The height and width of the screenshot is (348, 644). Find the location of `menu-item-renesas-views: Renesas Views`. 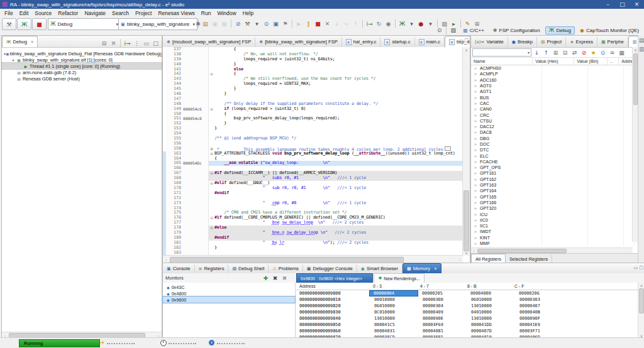

menu-item-renesas-views: Renesas Views is located at coordinates (176, 13).